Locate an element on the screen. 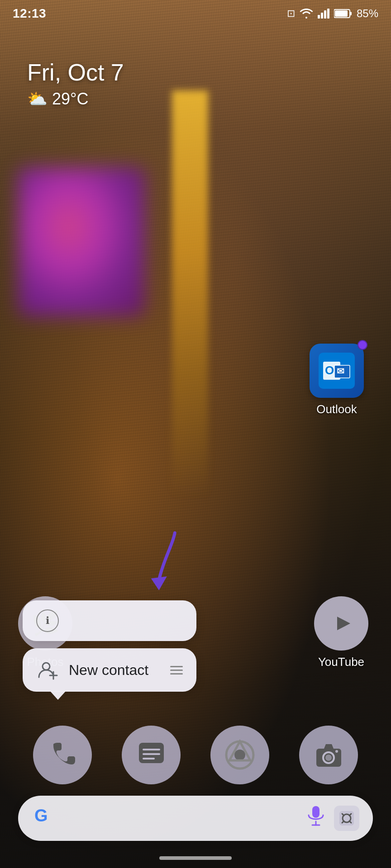 The height and width of the screenshot is (868, 391). home-indicator is located at coordinates (196, 858).